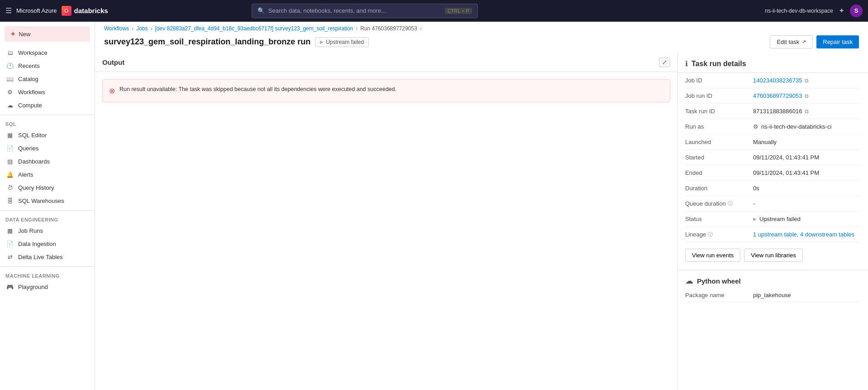 The height and width of the screenshot is (390, 868). Describe the element at coordinates (47, 79) in the screenshot. I see `sidebar-item-catalog: 📖 Catalog` at that location.